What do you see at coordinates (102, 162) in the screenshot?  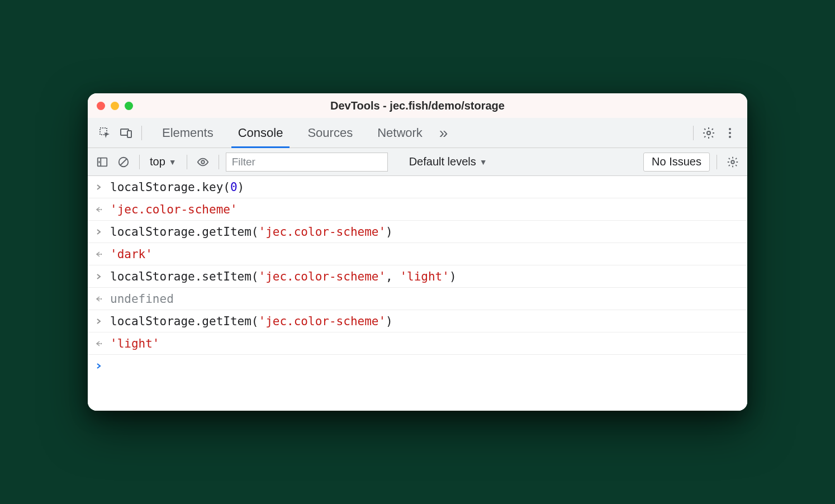 I see `toggle-sidebar-icon` at bounding box center [102, 162].